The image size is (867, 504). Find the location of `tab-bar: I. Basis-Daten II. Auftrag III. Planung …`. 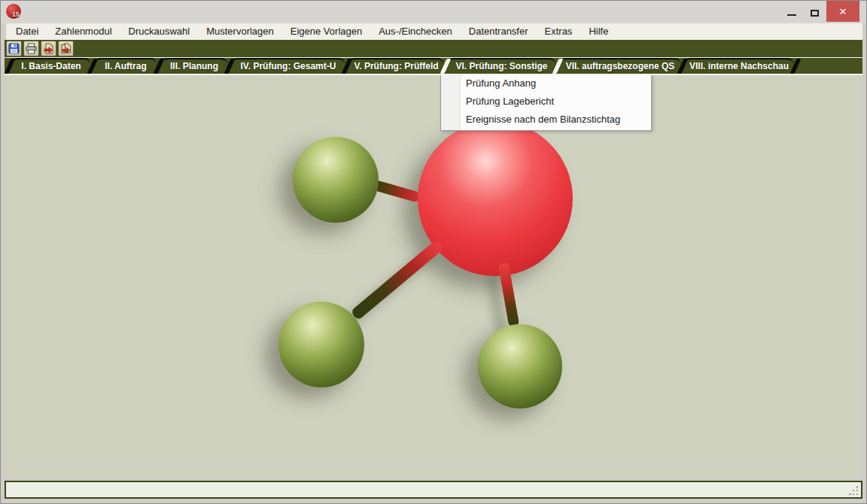

tab-bar: I. Basis-Daten II. Auftrag III. Planung … is located at coordinates (434, 66).